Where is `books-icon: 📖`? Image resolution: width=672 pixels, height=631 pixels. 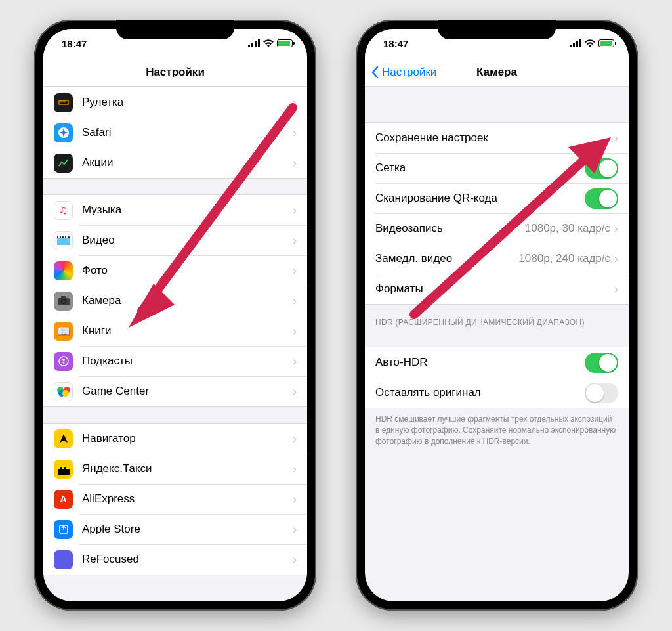
books-icon: 📖 is located at coordinates (63, 331).